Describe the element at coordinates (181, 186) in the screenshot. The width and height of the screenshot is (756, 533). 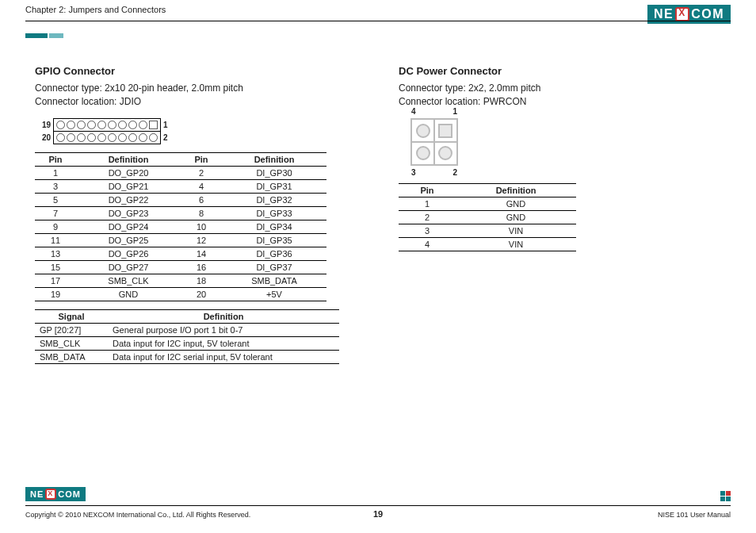
I see `table-row: 3DO_GP214DI_GP31` at that location.